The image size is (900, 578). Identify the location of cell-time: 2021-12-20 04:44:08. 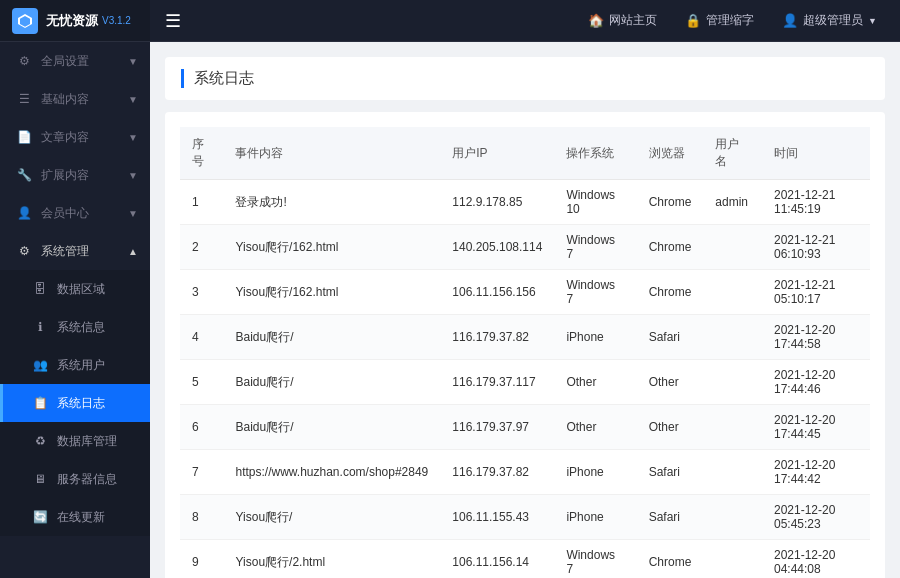
(816, 560).